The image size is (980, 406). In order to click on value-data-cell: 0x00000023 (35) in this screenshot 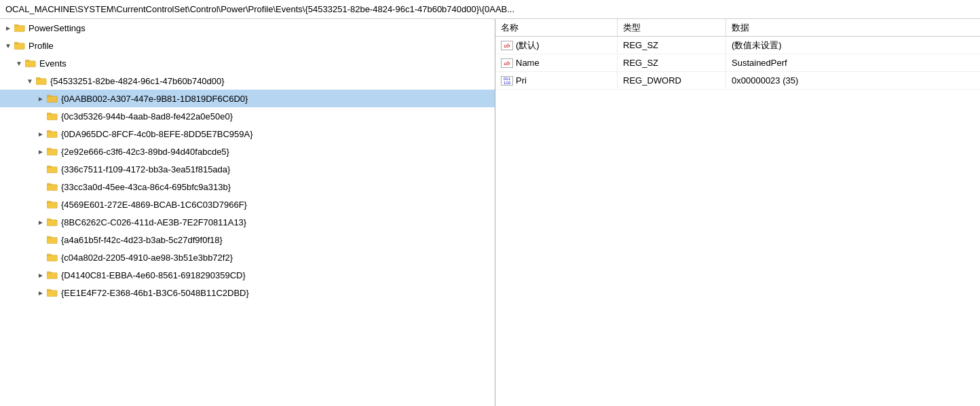, I will do `click(853, 80)`.